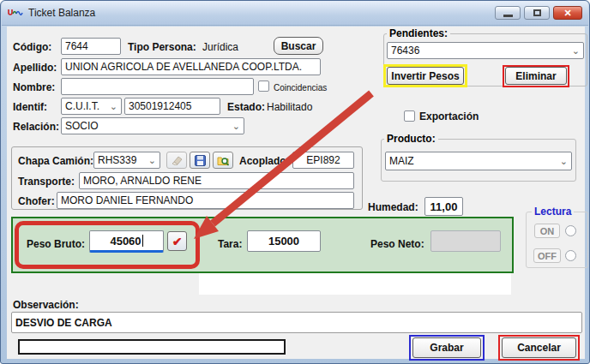  What do you see at coordinates (91, 106) in the screenshot?
I see `identif-tipo-select: C.U.I.T. ⌄` at bounding box center [91, 106].